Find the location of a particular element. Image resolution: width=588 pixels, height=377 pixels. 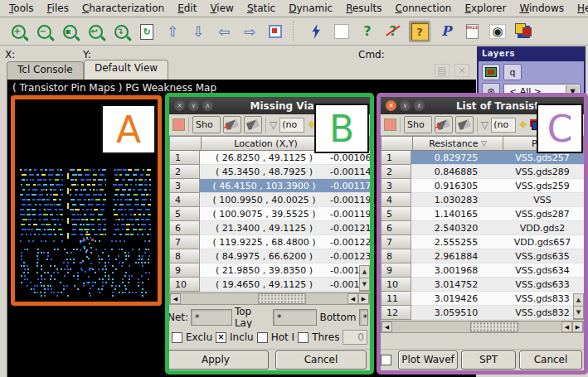

clear-query-icon: ? is located at coordinates (393, 31).